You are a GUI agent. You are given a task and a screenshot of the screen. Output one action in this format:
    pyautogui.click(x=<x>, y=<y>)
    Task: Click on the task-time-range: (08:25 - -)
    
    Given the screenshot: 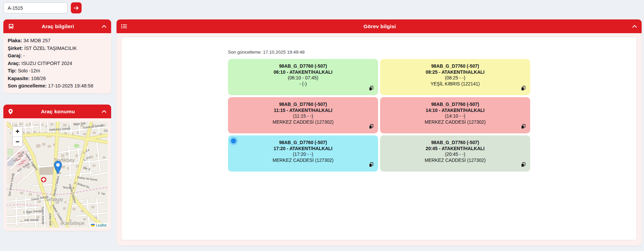 What is the action you would take?
    pyautogui.click(x=455, y=78)
    